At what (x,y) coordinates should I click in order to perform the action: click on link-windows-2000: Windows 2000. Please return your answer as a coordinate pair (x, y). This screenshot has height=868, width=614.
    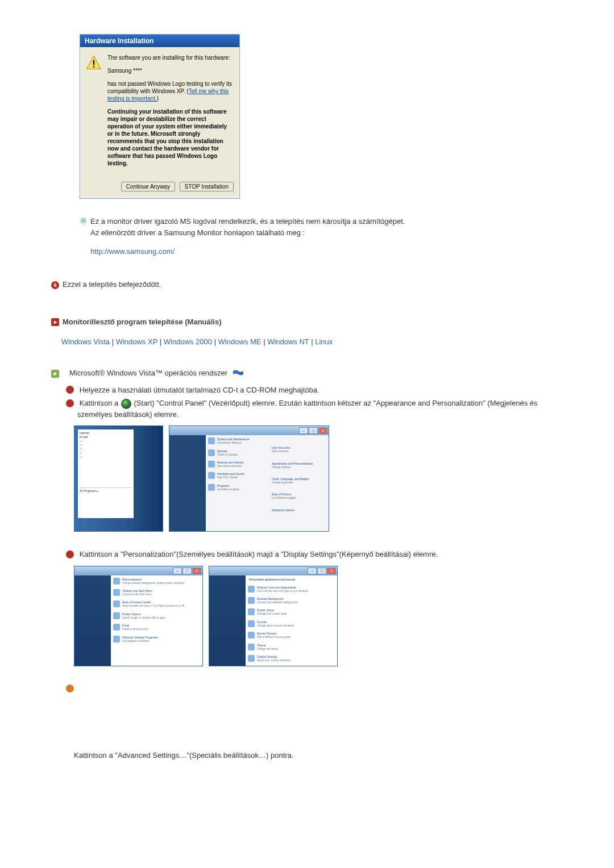
    Looking at the image, I should click on (188, 342).